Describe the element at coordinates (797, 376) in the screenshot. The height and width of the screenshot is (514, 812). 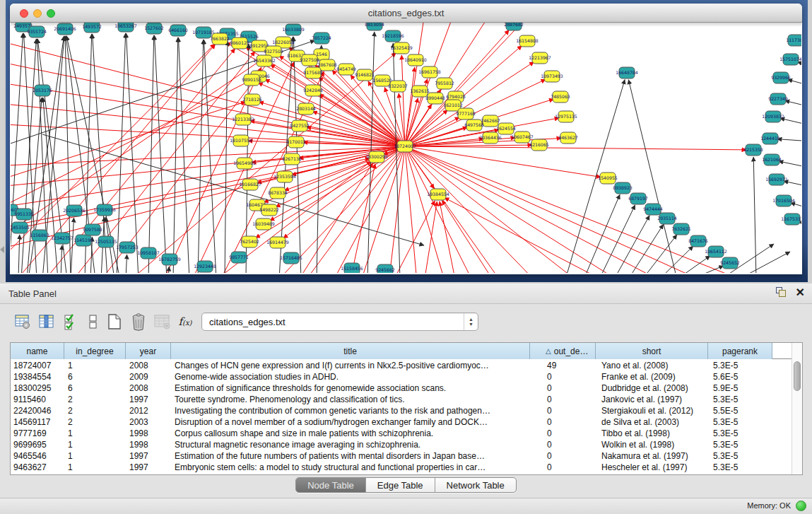
I see `vertical-scrollbar-thumb` at that location.